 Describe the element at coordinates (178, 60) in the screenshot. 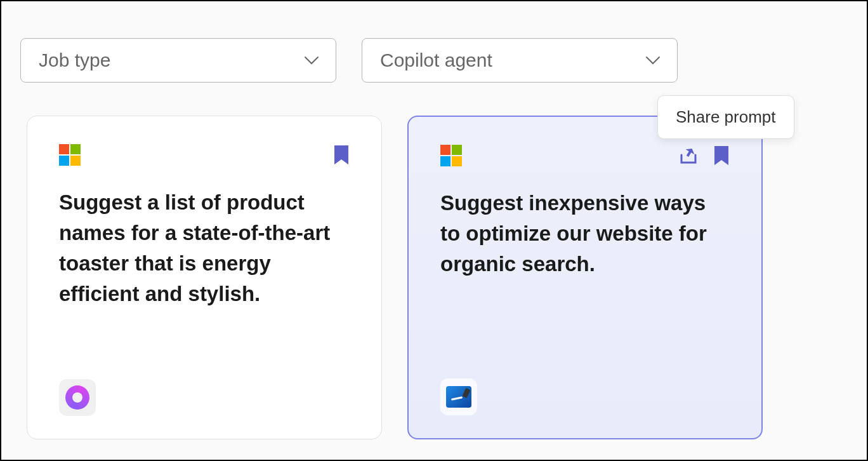

I see `job-type-dropdown: Job type` at that location.